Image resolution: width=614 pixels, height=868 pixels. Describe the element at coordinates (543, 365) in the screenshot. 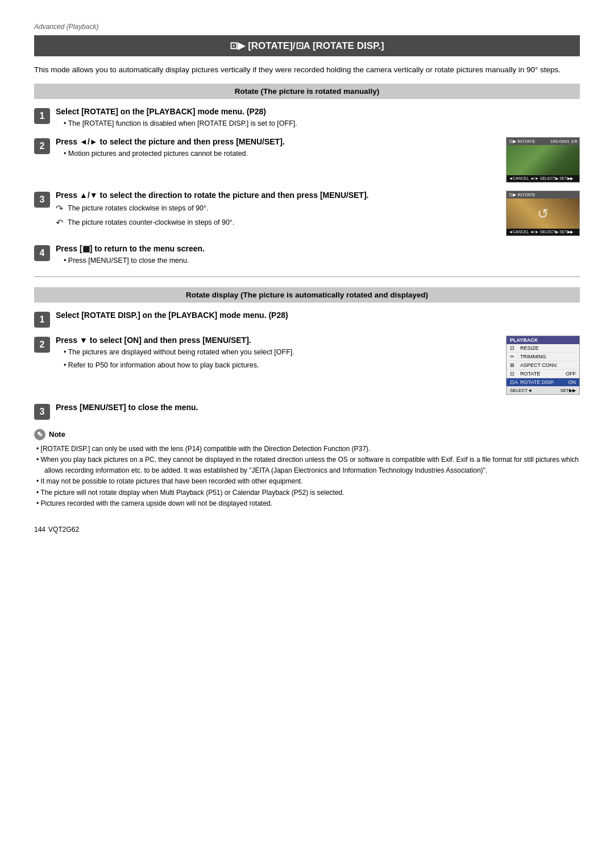

I see `playback-menu-image: PLAYBACK ⊡ RESIZE ✂ TRIMMING ⊞ ASPECT CO…` at that location.